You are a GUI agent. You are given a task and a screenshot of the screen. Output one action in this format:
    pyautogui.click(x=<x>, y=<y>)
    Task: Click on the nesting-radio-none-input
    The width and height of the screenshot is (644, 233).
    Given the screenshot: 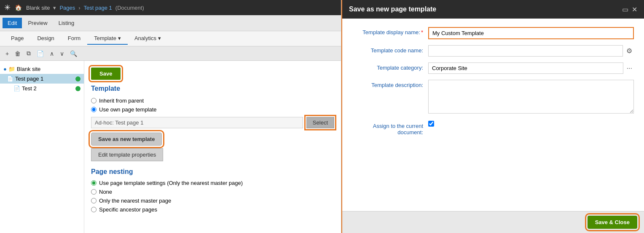 What is the action you would take?
    pyautogui.click(x=94, y=192)
    